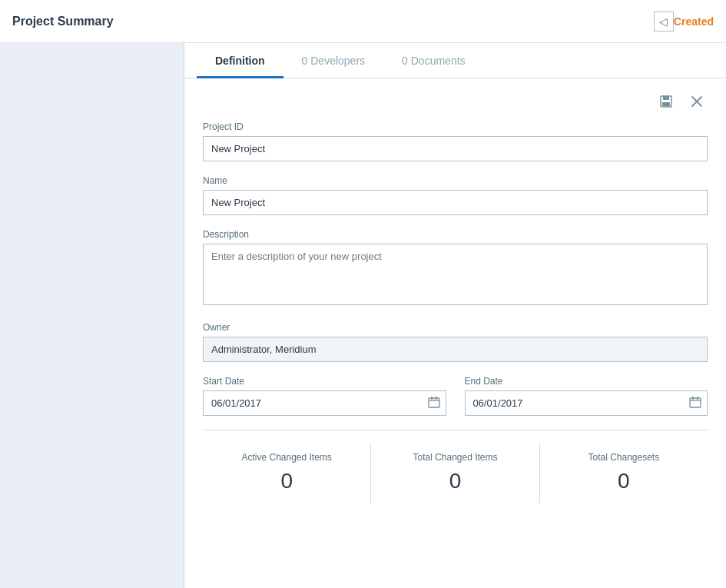 The height and width of the screenshot is (588, 726). I want to click on section-divider, so click(455, 430).